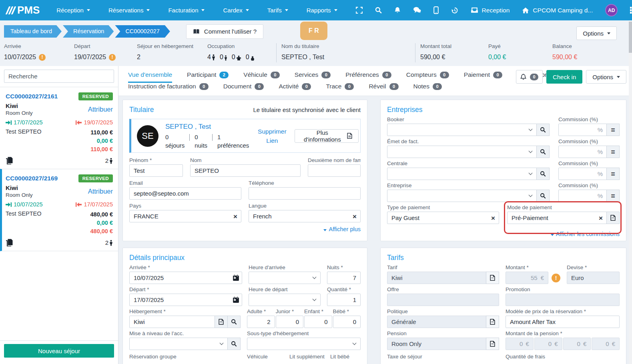 The width and height of the screenshot is (632, 364). What do you see at coordinates (261, 77) in the screenshot?
I see `tab-vehicule: Véhicule0` at bounding box center [261, 77].